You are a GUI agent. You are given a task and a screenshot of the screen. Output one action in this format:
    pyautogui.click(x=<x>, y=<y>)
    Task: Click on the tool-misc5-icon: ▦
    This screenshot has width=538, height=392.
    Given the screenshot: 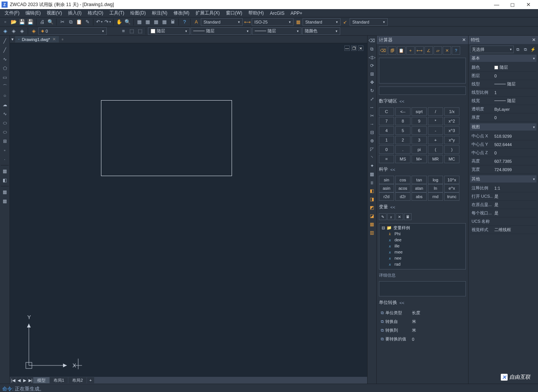 What is the action you would take?
    pyautogui.click(x=372, y=224)
    